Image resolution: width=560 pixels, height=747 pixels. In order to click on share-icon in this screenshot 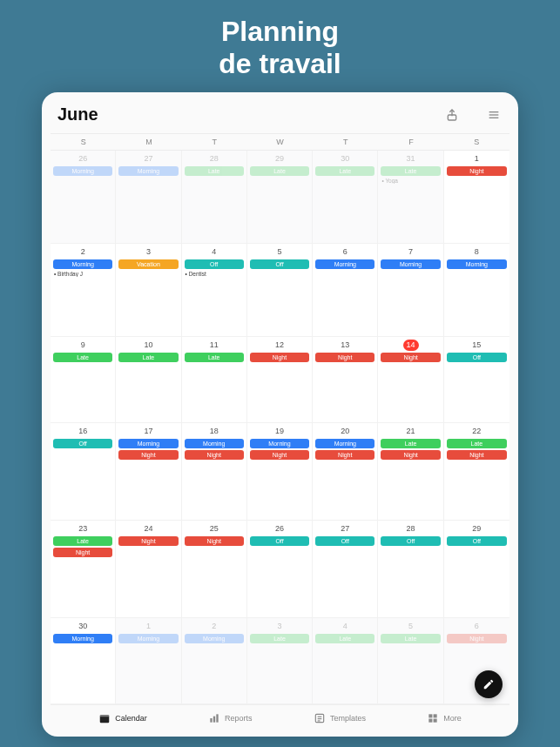, I will do `click(452, 115)`.